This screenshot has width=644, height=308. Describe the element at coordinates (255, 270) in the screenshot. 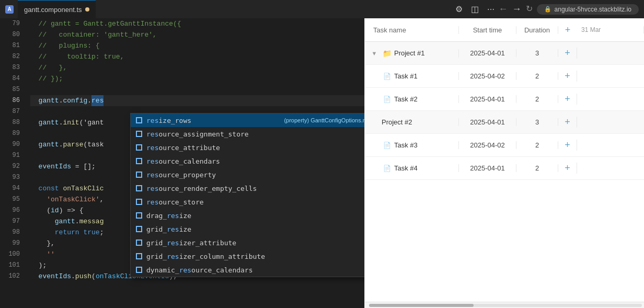

I see `ac-label-dynamic-resource-calendars: dynamic_resource_calendars` at that location.